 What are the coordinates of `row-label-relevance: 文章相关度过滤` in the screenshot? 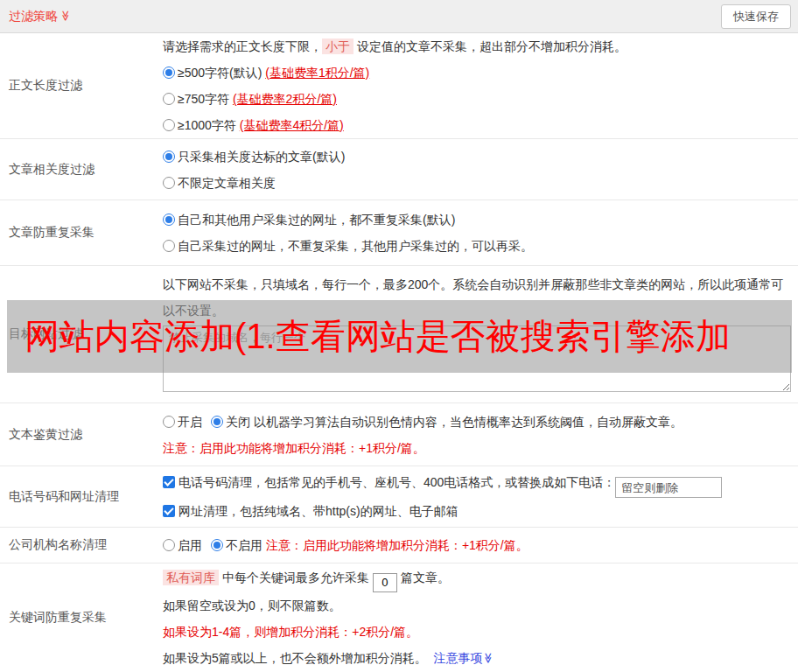 It's located at (81, 170).